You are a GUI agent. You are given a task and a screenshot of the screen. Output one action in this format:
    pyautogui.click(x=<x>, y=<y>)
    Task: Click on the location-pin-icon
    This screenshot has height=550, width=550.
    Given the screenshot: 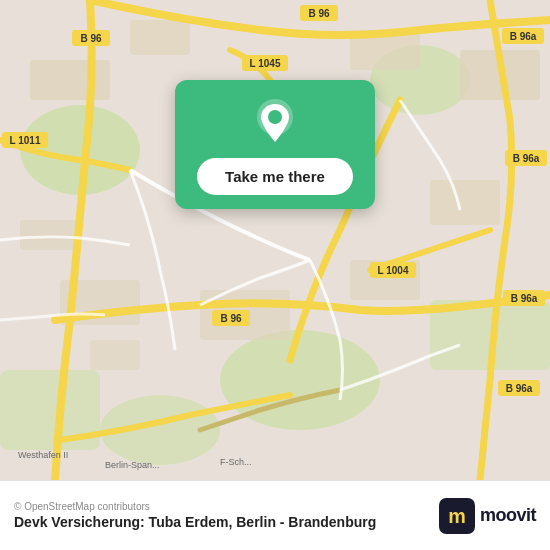 What is the action you would take?
    pyautogui.click(x=275, y=122)
    